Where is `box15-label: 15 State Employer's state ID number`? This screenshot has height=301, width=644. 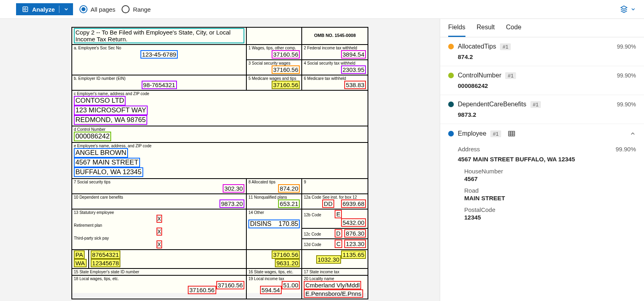 box15-label: 15 State Employer's state ID number is located at coordinates (107, 272).